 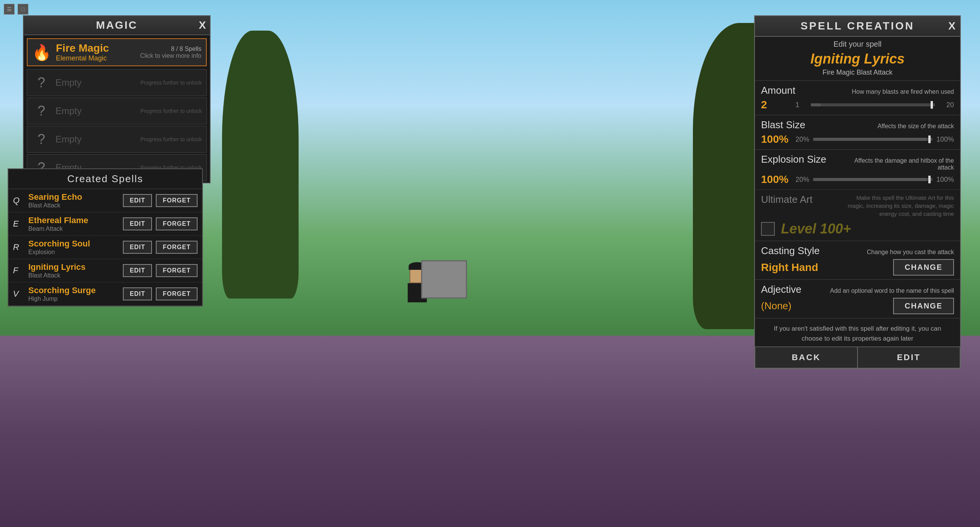 I want to click on slot-1-unlock: Progress further to unlock, so click(x=171, y=83).